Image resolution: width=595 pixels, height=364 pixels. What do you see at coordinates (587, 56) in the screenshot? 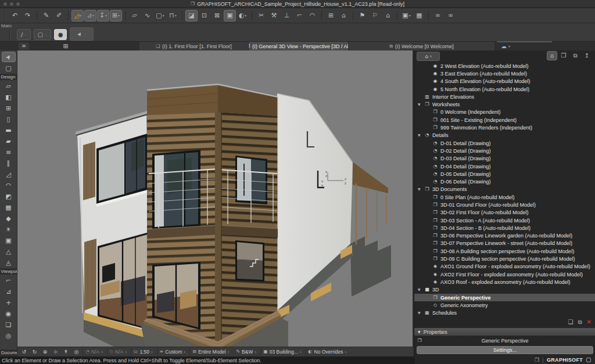
I see `publisher-sets-button: ↥` at bounding box center [587, 56].